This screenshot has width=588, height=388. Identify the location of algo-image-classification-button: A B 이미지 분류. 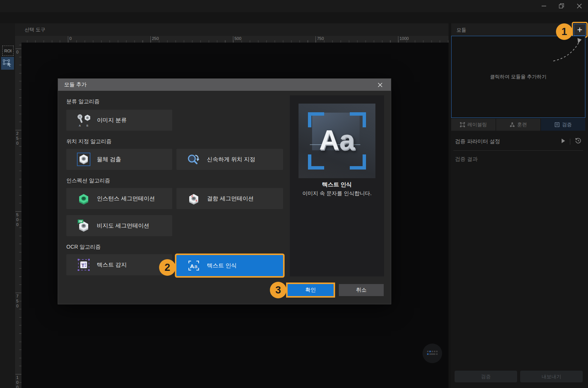
(119, 120).